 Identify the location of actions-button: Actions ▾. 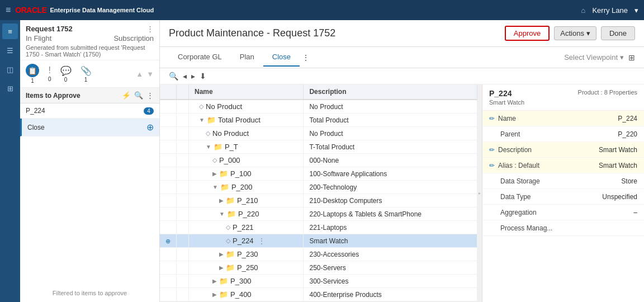
(575, 34).